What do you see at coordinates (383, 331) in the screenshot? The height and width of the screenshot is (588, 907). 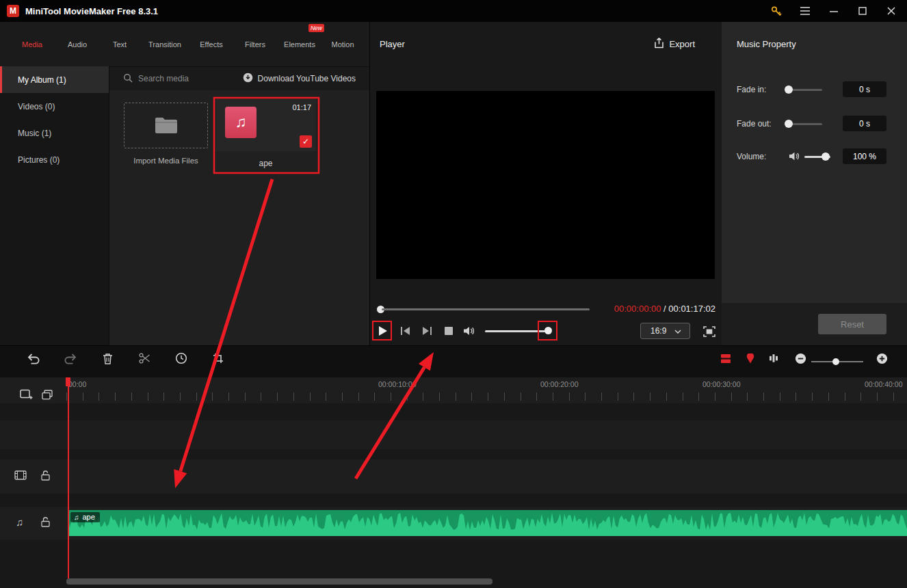 I see `play-button` at bounding box center [383, 331].